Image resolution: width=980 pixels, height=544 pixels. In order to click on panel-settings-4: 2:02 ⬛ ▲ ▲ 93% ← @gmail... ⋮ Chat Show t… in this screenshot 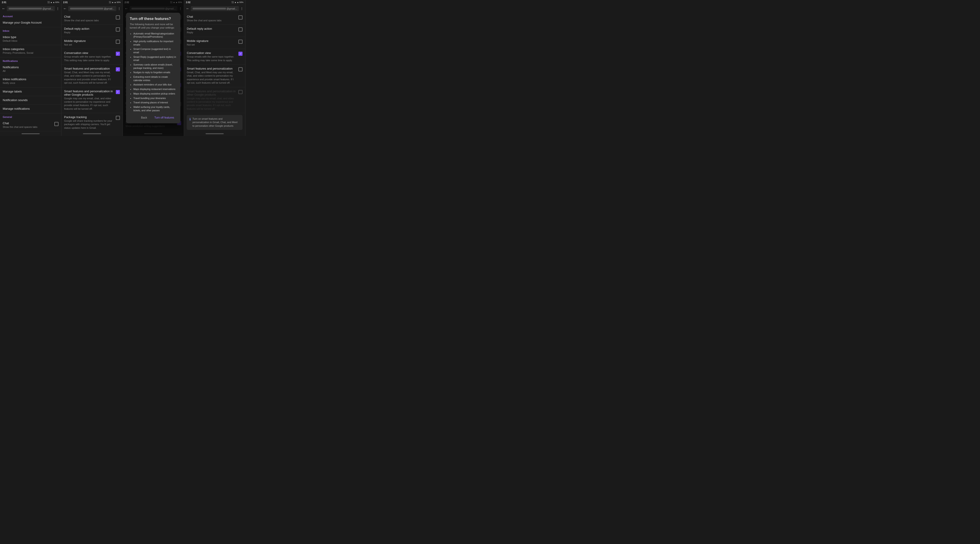, I will do `click(215, 68)`.